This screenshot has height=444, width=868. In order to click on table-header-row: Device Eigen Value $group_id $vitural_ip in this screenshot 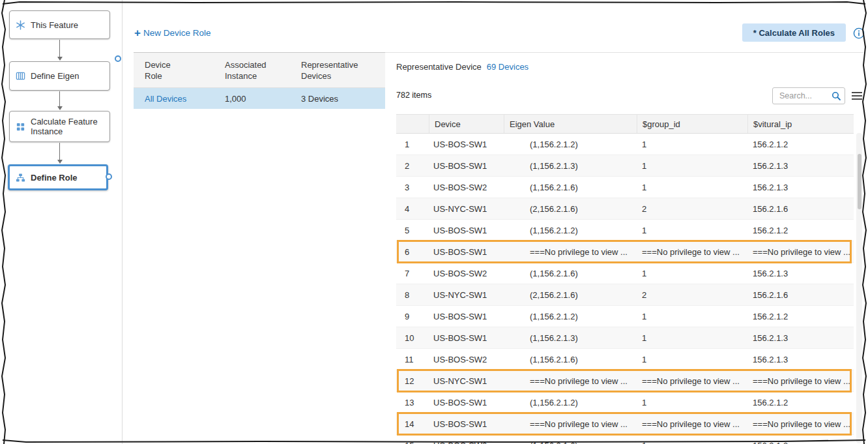, I will do `click(625, 124)`.